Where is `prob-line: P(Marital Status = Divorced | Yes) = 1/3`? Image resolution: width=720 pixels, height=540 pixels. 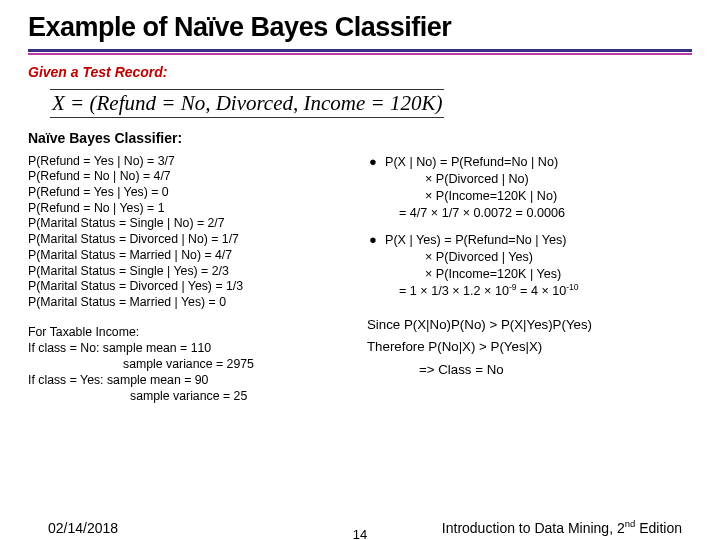
prob-line: P(Marital Status = Divorced | Yes) = 1/3 is located at coordinates (194, 287).